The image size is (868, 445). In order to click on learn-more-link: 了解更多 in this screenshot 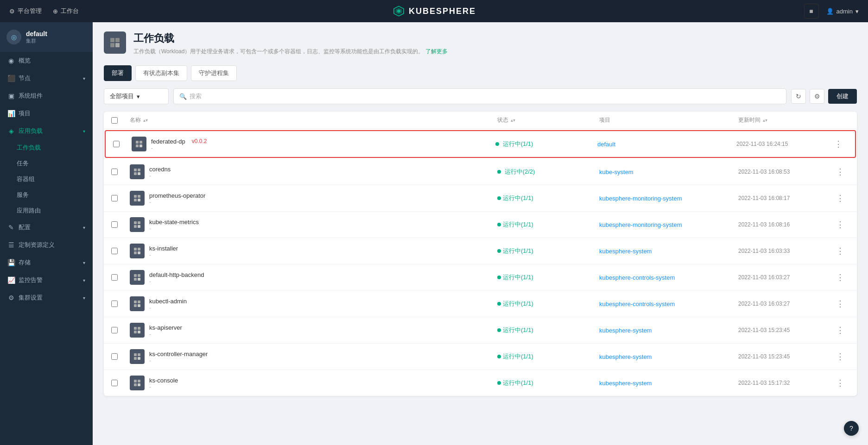, I will do `click(437, 51)`.